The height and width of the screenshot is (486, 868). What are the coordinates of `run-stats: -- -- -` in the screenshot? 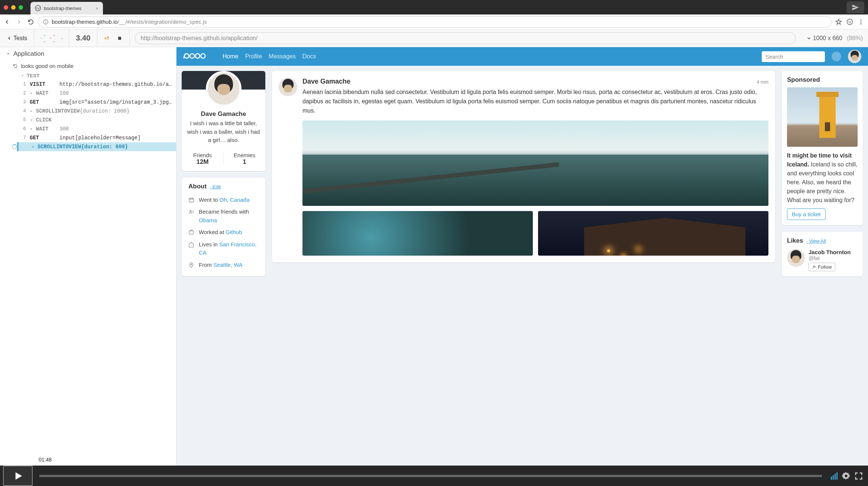 It's located at (52, 38).